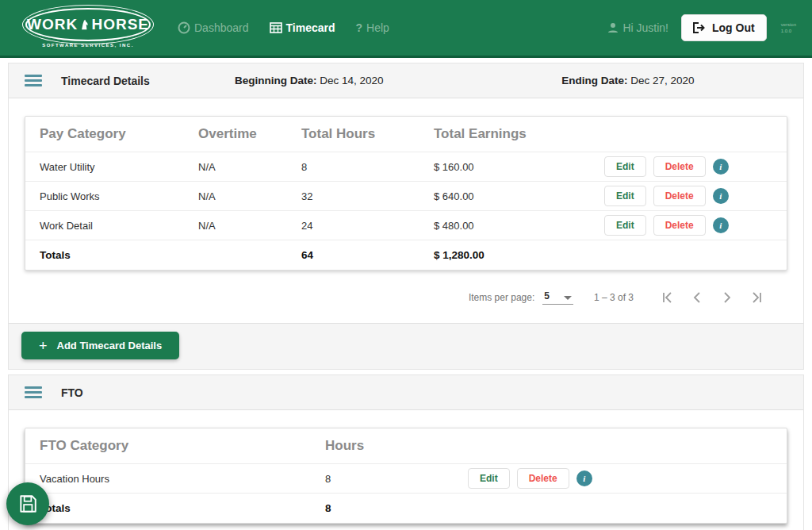 The width and height of the screenshot is (812, 530). What do you see at coordinates (788, 28) in the screenshot?
I see `version-badge: version 1.0.0` at bounding box center [788, 28].